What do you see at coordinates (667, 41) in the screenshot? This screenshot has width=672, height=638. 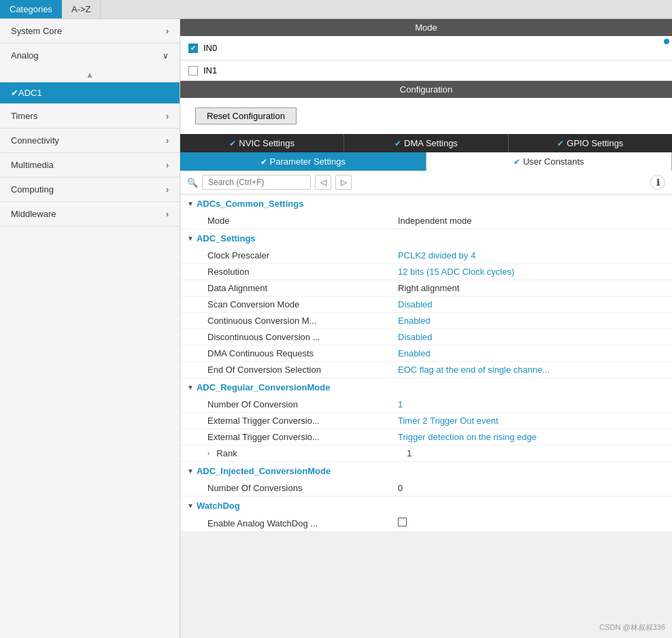 I see `scroll-indicator` at bounding box center [667, 41].